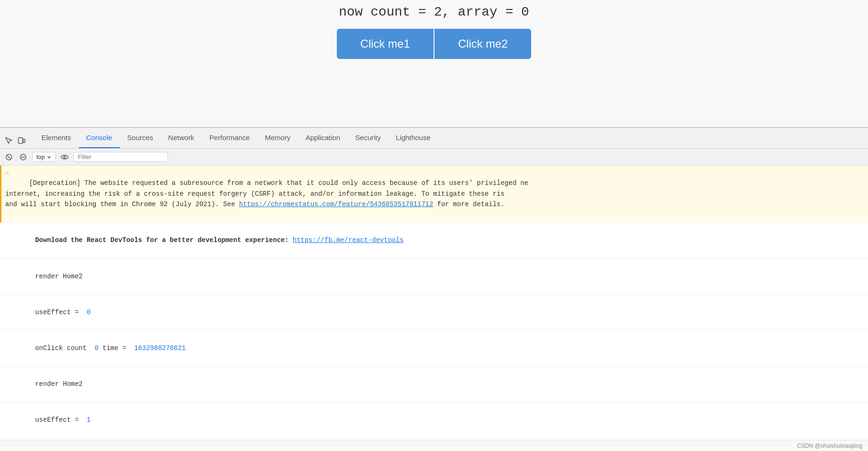 The image size is (868, 451). Describe the element at coordinates (434, 276) in the screenshot. I see `console-message-render1: render Home2` at that location.